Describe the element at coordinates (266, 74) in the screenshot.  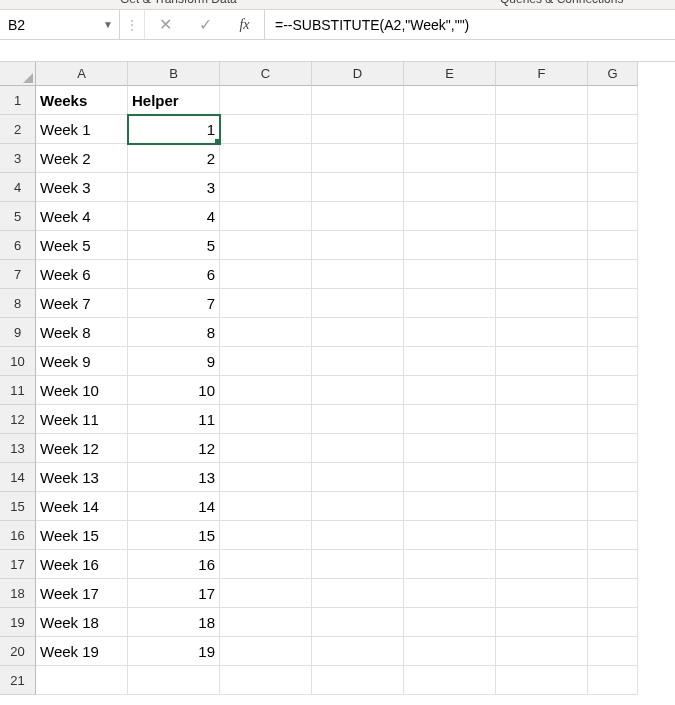
I see `column-header: C` at that location.